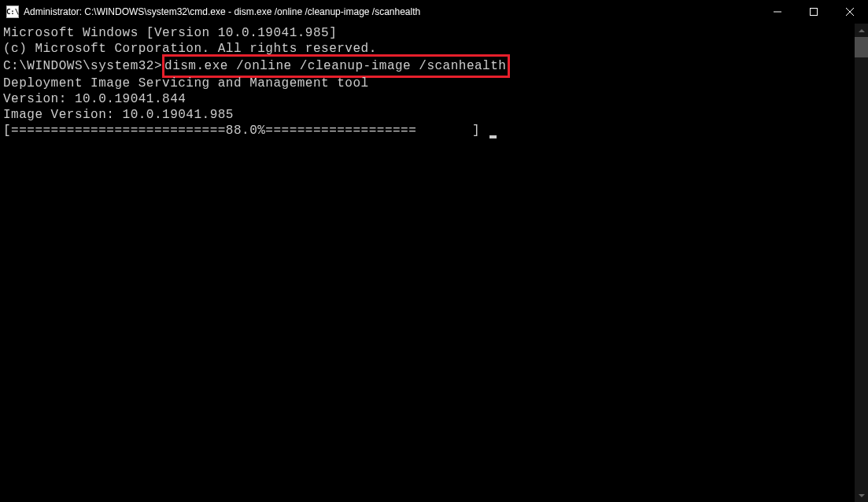 This screenshot has height=502, width=868. What do you see at coordinates (861, 47) in the screenshot?
I see `scroll-thumb` at bounding box center [861, 47].